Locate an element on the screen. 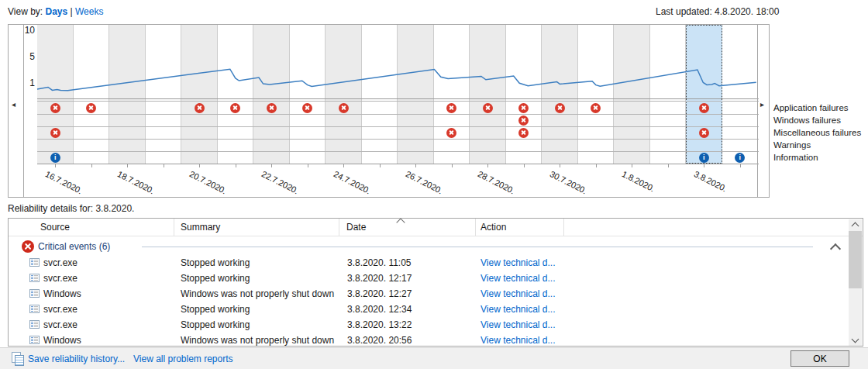  scrollbar-up-icon is located at coordinates (856, 225).